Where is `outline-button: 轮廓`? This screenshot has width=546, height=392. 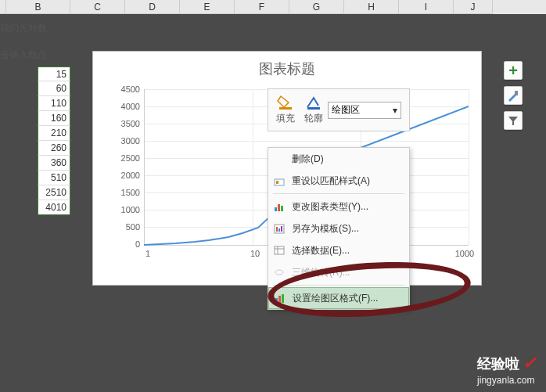
outline-button: 轮廓 is located at coordinates (314, 110).